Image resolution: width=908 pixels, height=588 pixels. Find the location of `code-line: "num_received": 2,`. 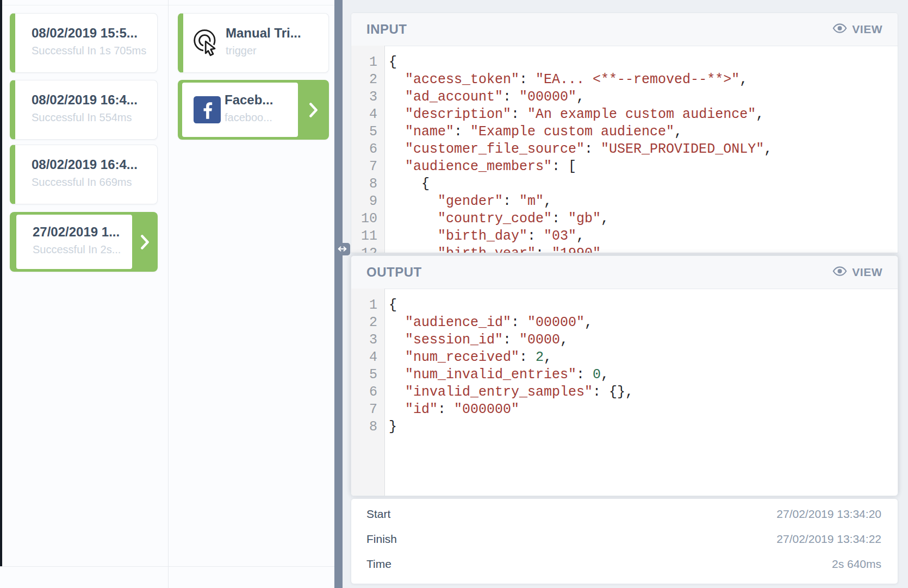

code-line: "num_received": 2, is located at coordinates (643, 358).